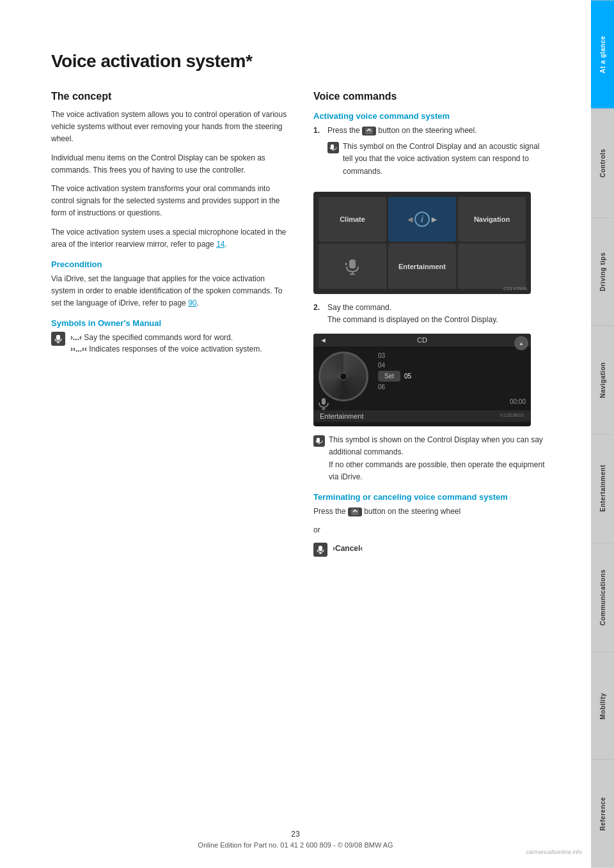 The image size is (614, 868). I want to click on precondition-heading: Precondition, so click(169, 265).